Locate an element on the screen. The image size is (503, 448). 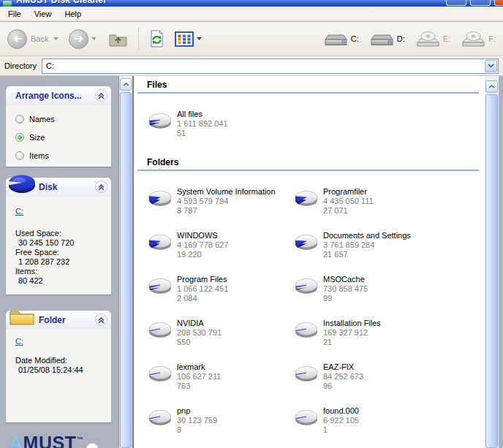
section-divider is located at coordinates (309, 170).